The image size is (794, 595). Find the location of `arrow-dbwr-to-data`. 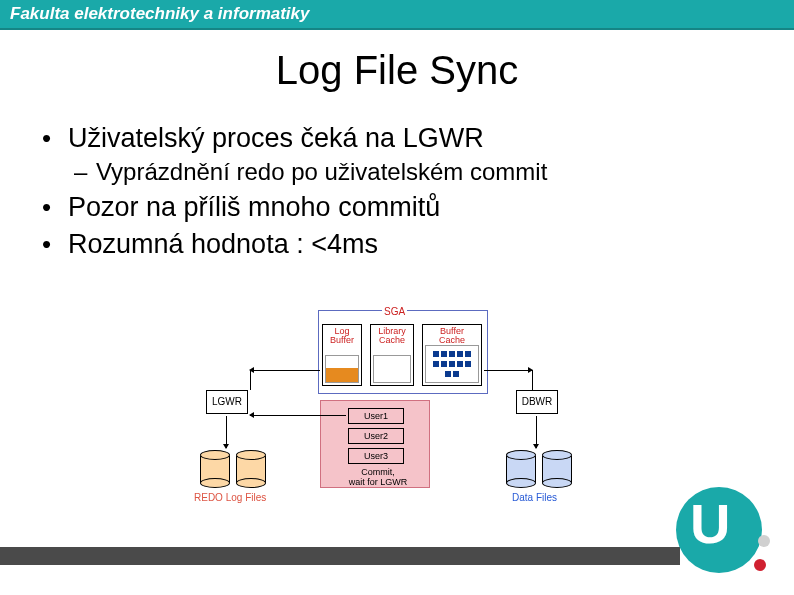

arrow-dbwr-to-data is located at coordinates (536, 432).